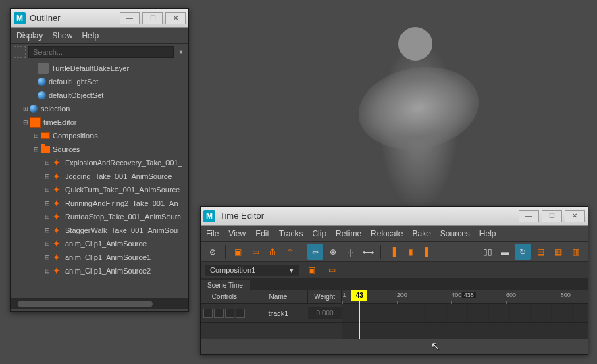 Image resolution: width=597 pixels, height=364 pixels. I want to click on snap-icon: ▬, so click(505, 252).